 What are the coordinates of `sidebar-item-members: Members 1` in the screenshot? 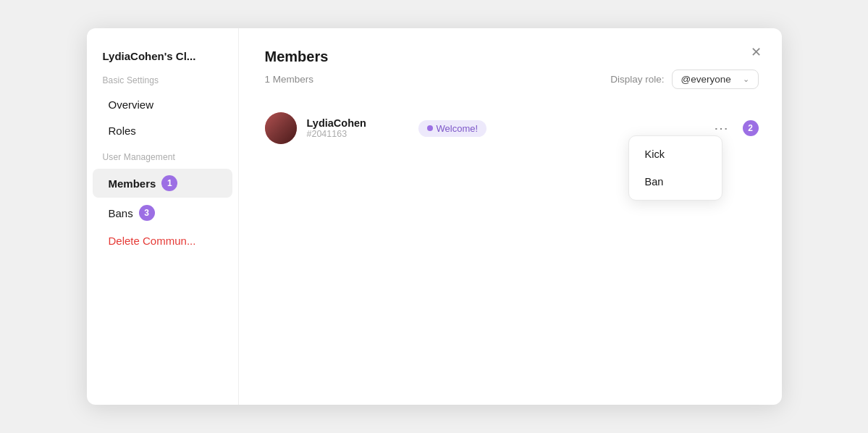 It's located at (162, 183).